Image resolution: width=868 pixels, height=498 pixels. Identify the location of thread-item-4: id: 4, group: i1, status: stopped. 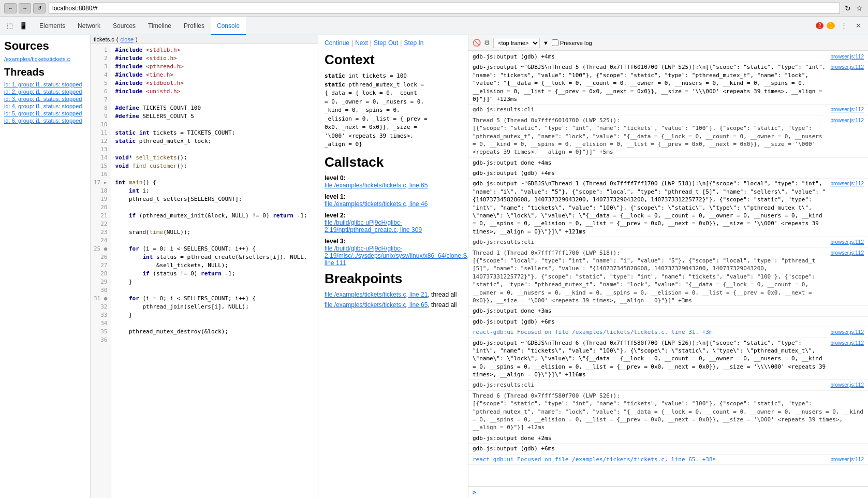
(45, 106).